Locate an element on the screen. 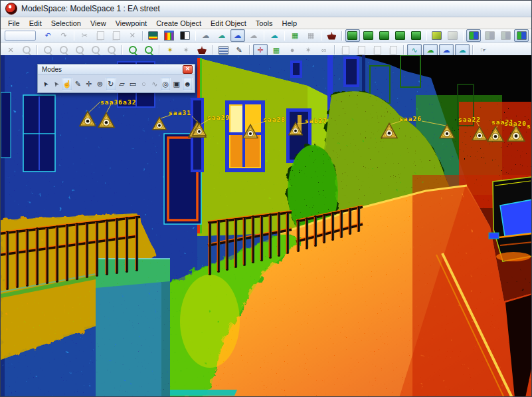 The image size is (532, 397). modes-palette: Modes ✕ ➤ ➤ ☝ ✎ ✛ ⊛ ↻ ▱ ▭ ○ ∿ ◎ ▣ ☻ is located at coordinates (116, 78).